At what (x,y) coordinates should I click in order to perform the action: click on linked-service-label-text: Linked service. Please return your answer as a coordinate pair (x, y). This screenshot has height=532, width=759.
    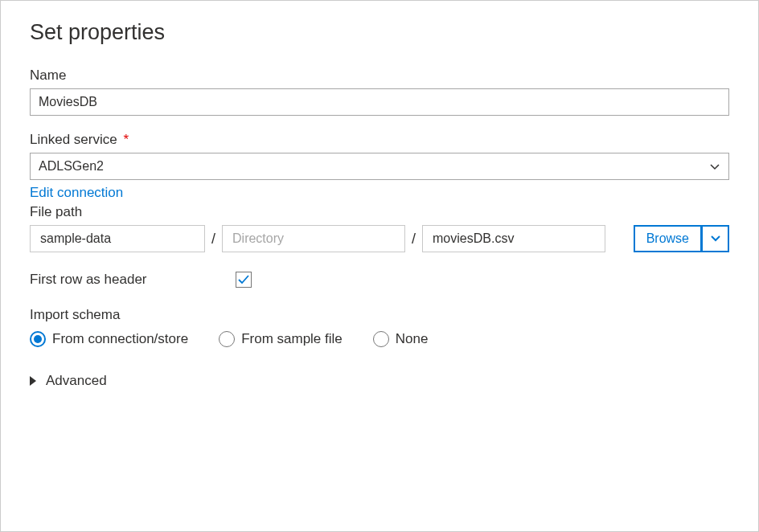
    Looking at the image, I should click on (74, 140).